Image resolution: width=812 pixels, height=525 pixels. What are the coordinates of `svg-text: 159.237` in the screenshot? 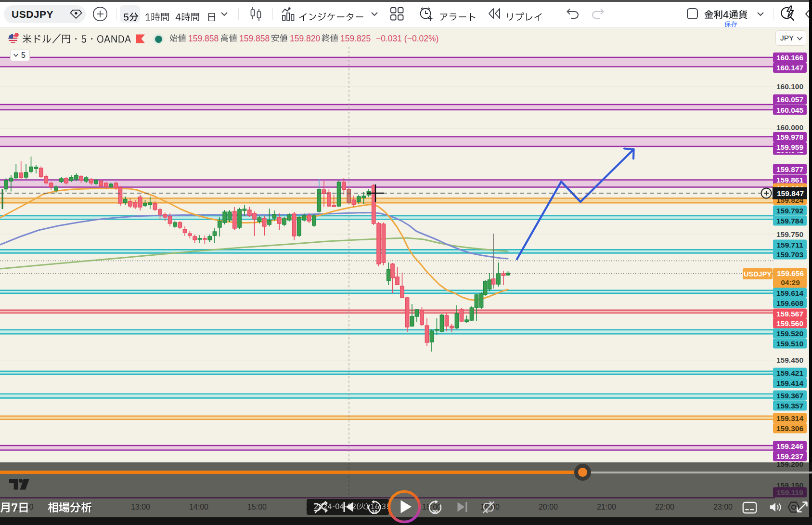 It's located at (790, 457).